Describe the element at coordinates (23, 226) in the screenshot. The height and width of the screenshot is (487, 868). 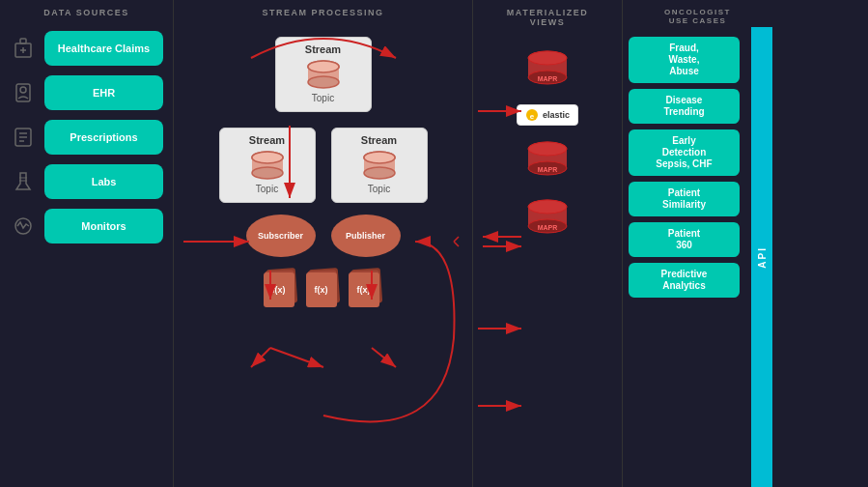
I see `monitors-icon` at that location.